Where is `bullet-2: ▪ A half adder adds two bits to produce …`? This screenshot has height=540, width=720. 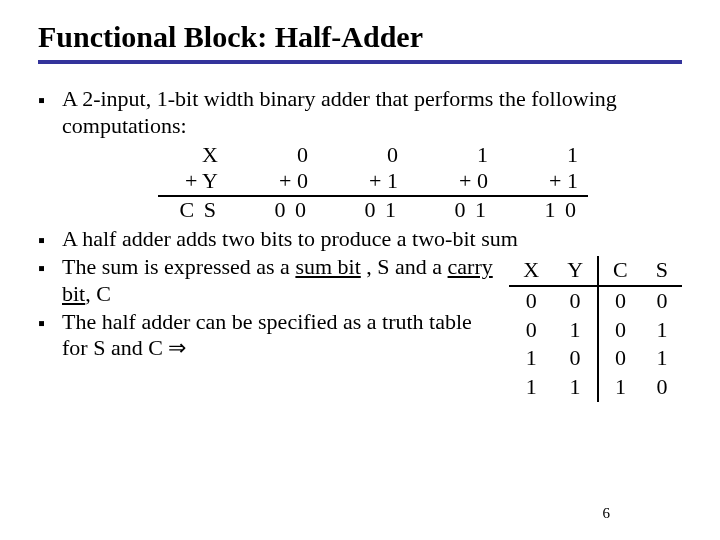 bullet-2: ▪ A half adder adds two bits to produce … is located at coordinates (360, 240).